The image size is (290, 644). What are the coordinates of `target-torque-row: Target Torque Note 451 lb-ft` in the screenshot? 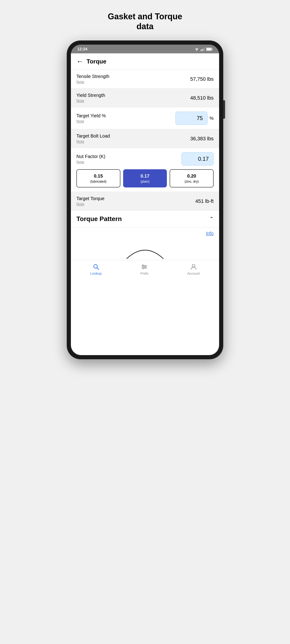 It's located at (145, 201).